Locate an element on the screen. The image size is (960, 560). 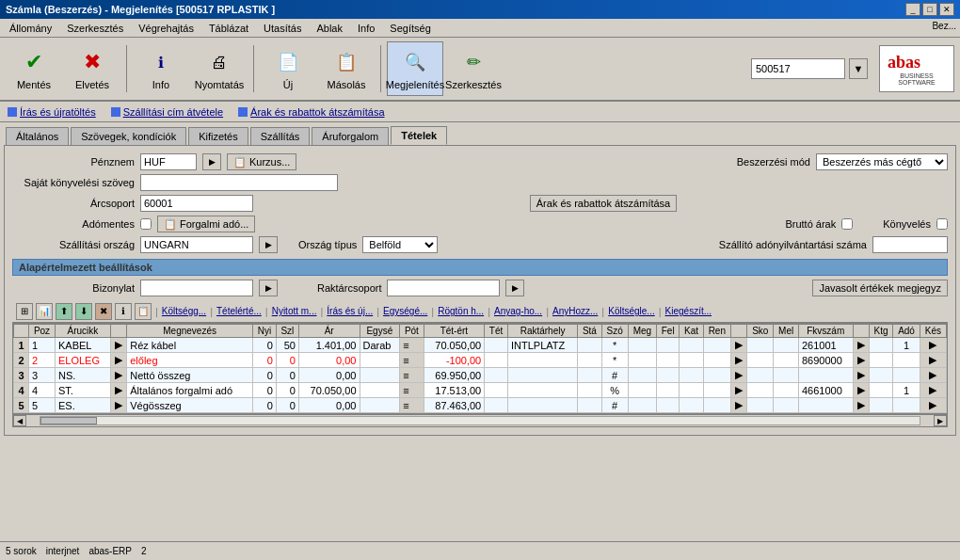
tt-btn-4: ⬇ is located at coordinates (84, 312).